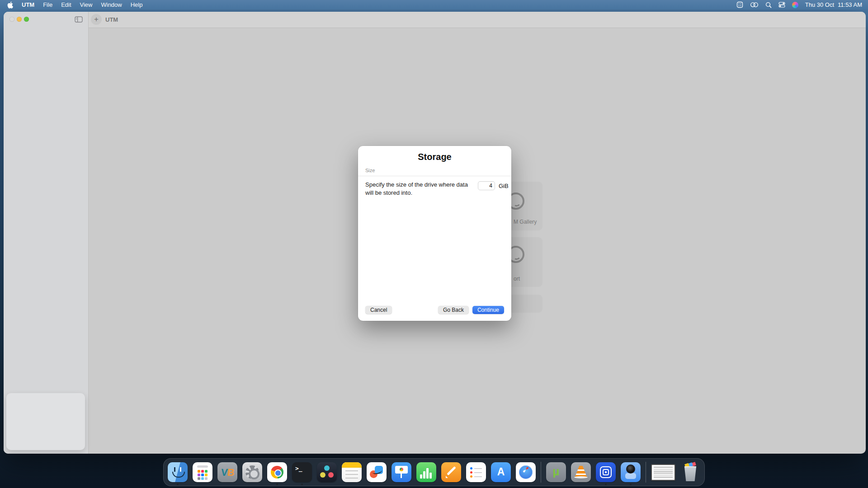  I want to click on utm-icon, so click(606, 472).